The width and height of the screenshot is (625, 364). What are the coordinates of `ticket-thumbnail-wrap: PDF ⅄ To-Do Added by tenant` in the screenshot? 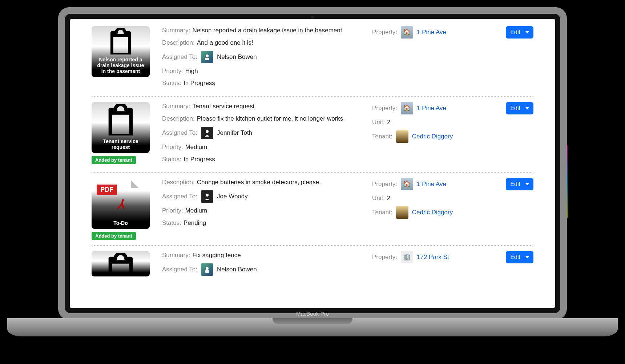 It's located at (122, 209).